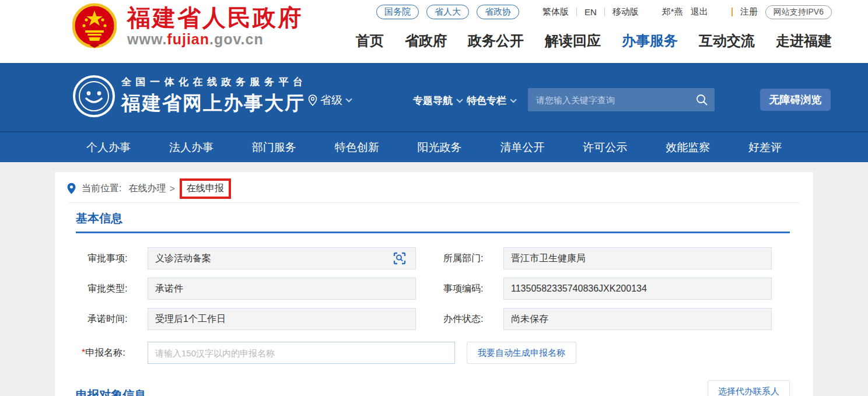 This screenshot has height=396, width=868. What do you see at coordinates (400, 258) in the screenshot?
I see `item-search-button` at bounding box center [400, 258].